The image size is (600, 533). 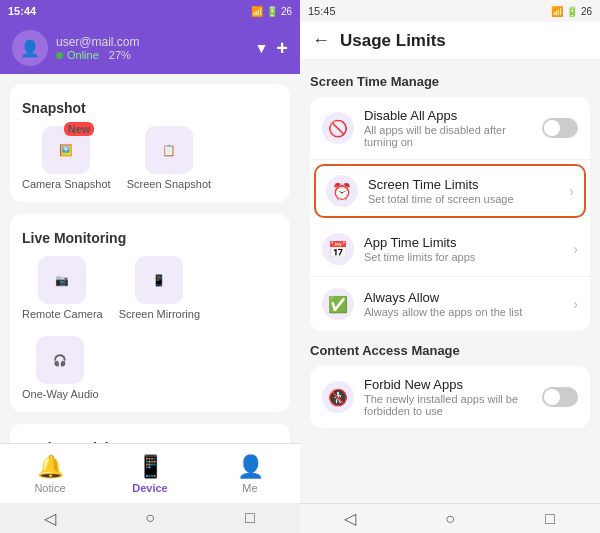 I want to click on disable-all-apps-title: Disable All Apps, so click(x=448, y=116).